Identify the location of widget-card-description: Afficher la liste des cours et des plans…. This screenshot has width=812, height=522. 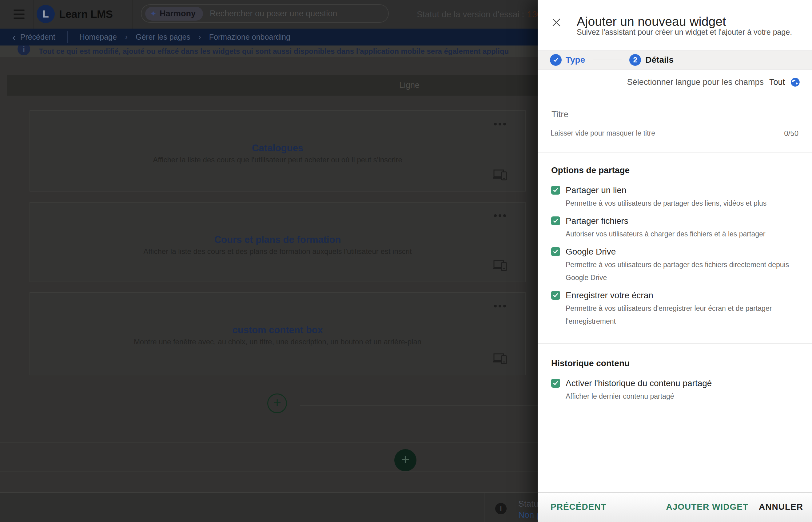
(278, 252).